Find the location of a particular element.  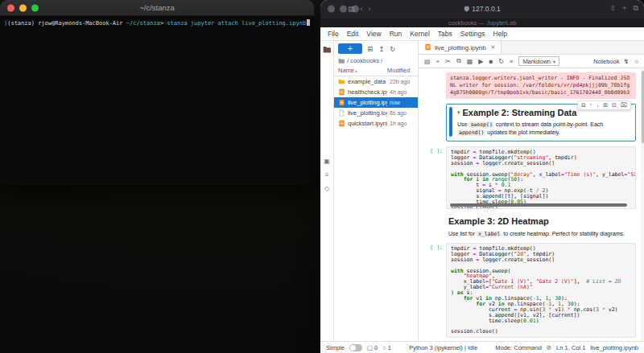

browser-tab-title: cookbooks — JupyterLab is located at coordinates (483, 23).